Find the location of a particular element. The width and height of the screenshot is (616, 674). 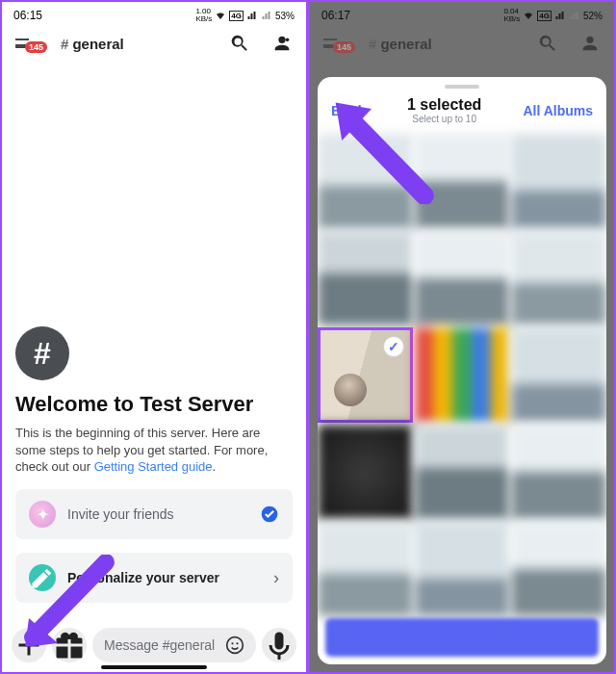

channel-hash-icon: # is located at coordinates (42, 353).